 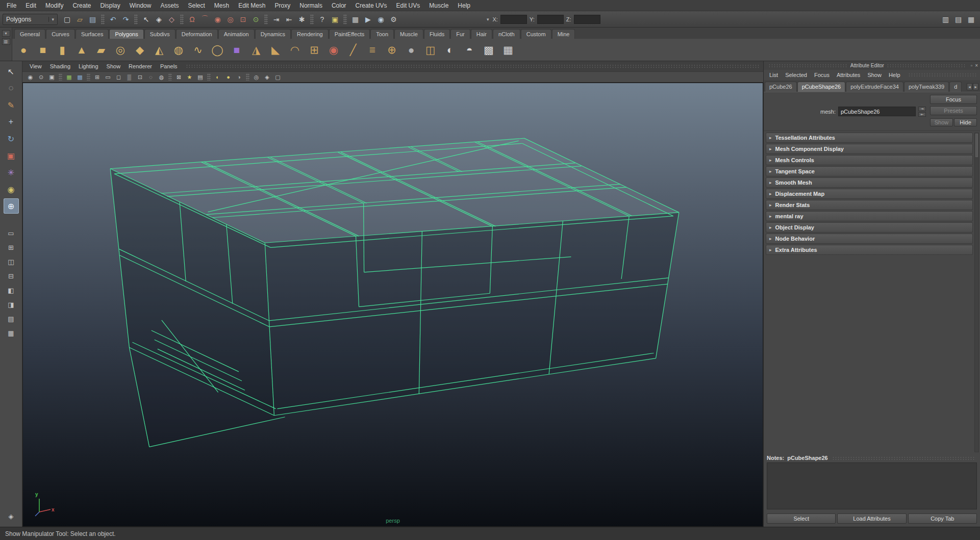 I want to click on ae-menu-focus: Focus, so click(x=822, y=75).